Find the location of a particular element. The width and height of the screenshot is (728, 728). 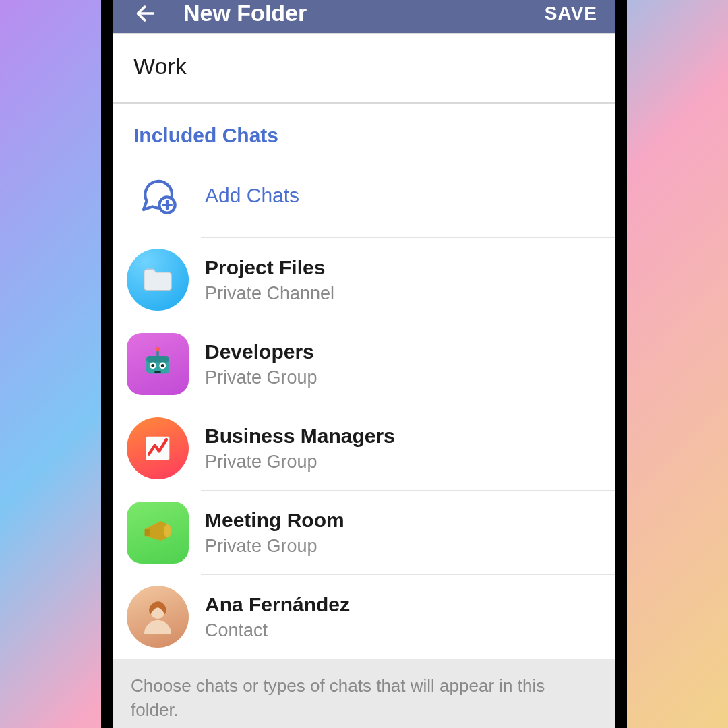

chat-row: Project Files Private Channel is located at coordinates (364, 280).